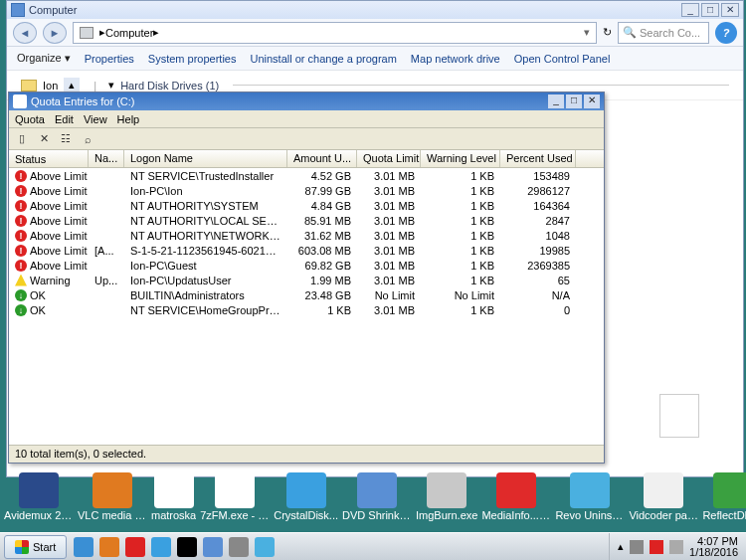 This screenshot has width=746, height=560. What do you see at coordinates (109, 59) in the screenshot?
I see `properties-cmd: Properties` at bounding box center [109, 59].